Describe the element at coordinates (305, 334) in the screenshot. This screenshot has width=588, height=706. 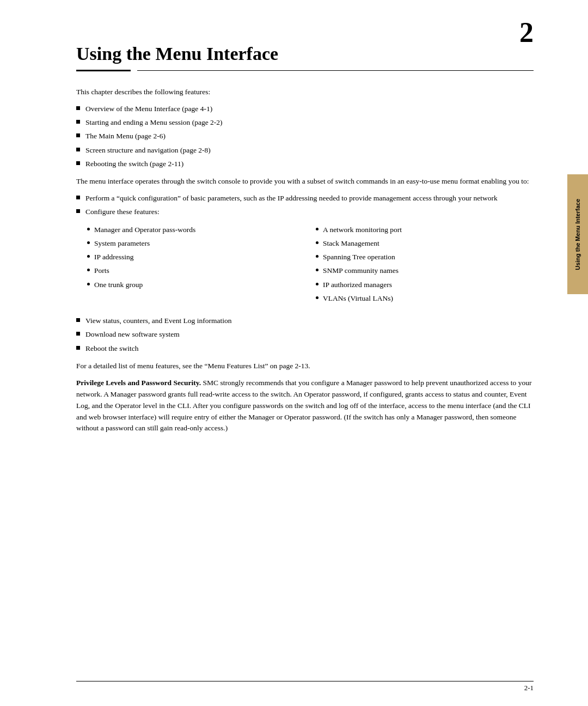
I see `additional-capabilities-list: View status, counters, and Event Log inf…` at that location.